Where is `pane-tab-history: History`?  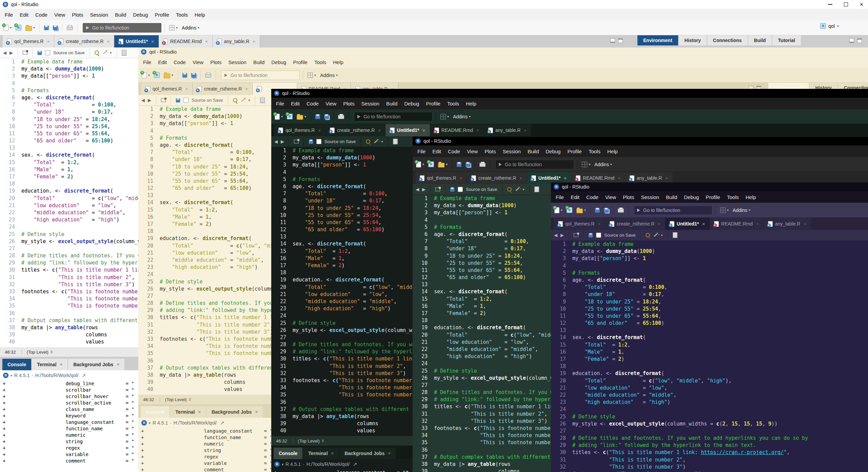 pane-tab-history: History is located at coordinates (693, 40).